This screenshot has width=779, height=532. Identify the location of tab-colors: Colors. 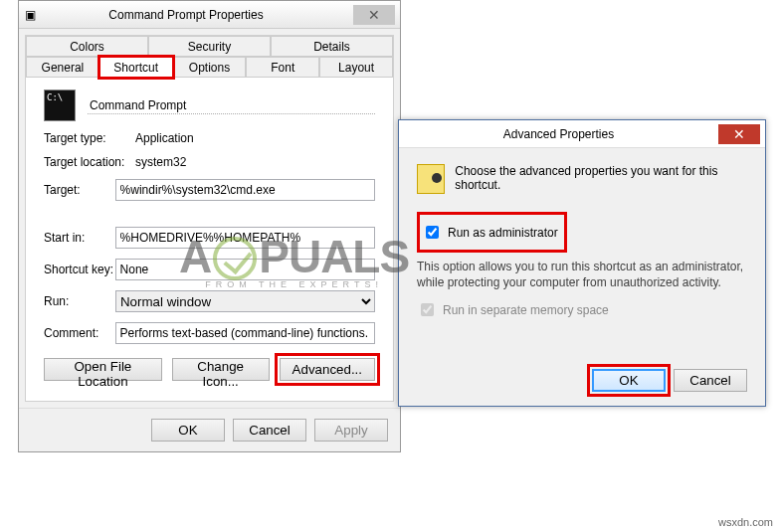
(88, 46).